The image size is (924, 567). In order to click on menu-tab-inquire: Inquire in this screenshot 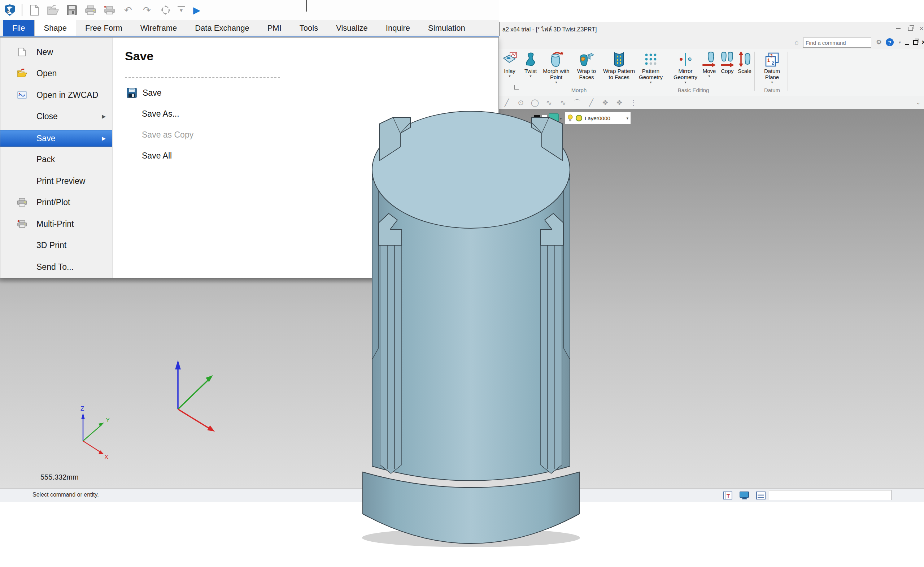, I will do `click(398, 28)`.